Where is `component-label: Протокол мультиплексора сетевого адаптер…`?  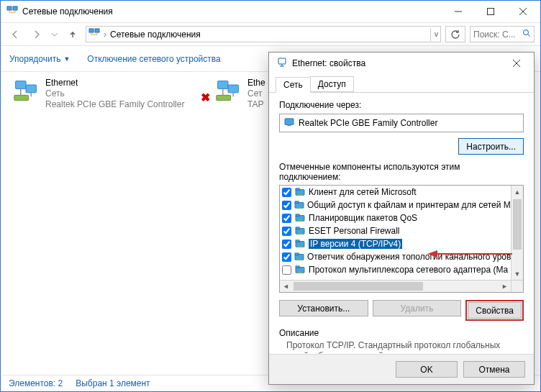 component-label: Протокол мультиплексора сетевого адаптер… is located at coordinates (409, 270).